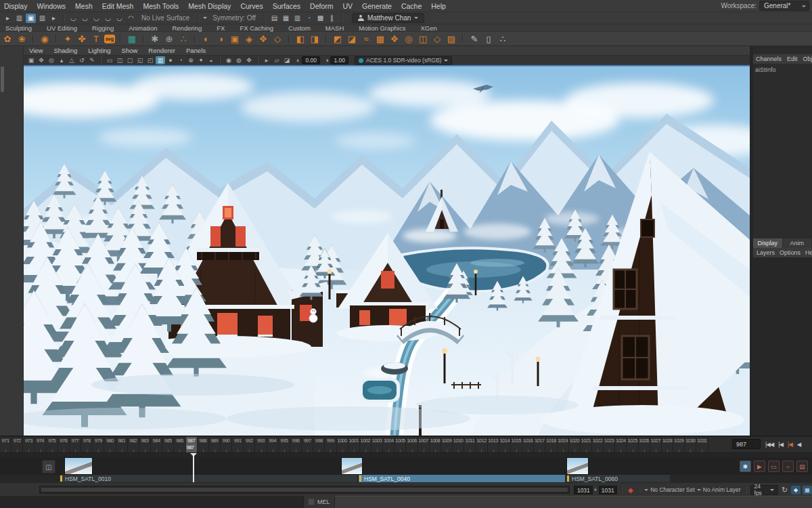 The image size is (812, 508). Describe the element at coordinates (474, 39) in the screenshot. I see `pencil-tool-icon: ✎` at that location.